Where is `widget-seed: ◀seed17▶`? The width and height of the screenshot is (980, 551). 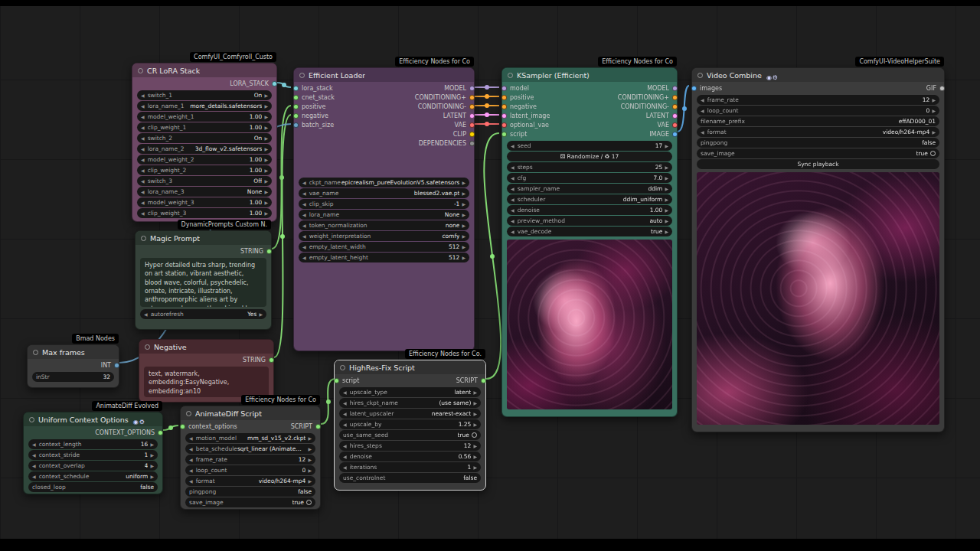 widget-seed: ◀seed17▶ is located at coordinates (590, 145).